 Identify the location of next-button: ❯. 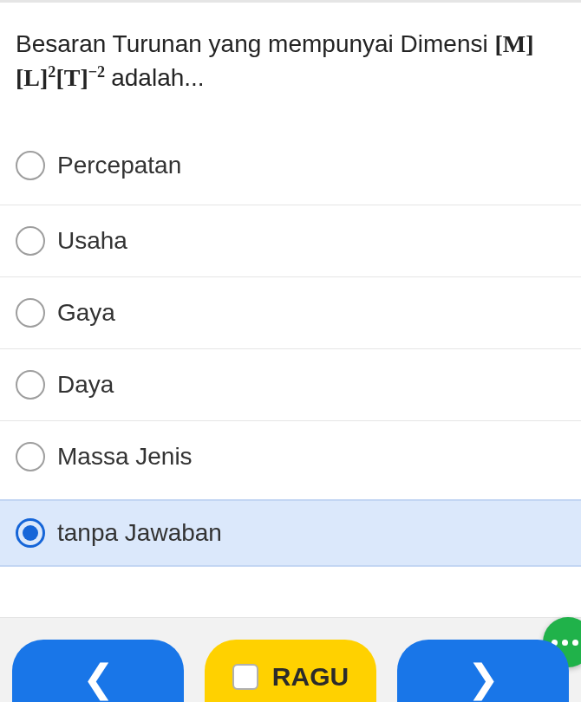
(483, 671).